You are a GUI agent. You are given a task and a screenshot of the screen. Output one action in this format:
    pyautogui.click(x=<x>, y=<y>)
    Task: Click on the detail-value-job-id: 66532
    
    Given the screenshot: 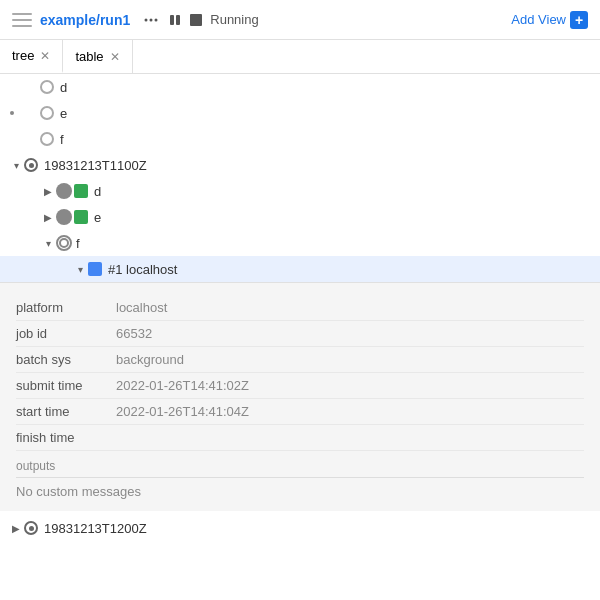 What is the action you would take?
    pyautogui.click(x=134, y=334)
    